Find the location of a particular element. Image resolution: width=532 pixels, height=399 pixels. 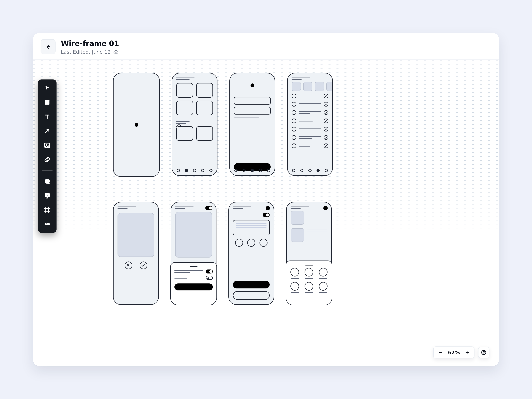

arrow-left-icon is located at coordinates (48, 47).